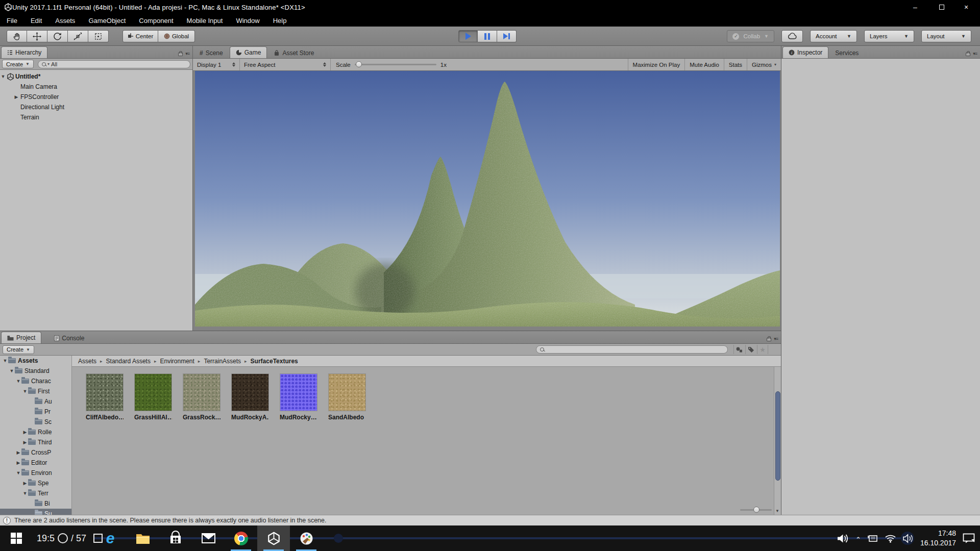  What do you see at coordinates (36, 402) in the screenshot?
I see `tree-item-audio: Au` at bounding box center [36, 402].